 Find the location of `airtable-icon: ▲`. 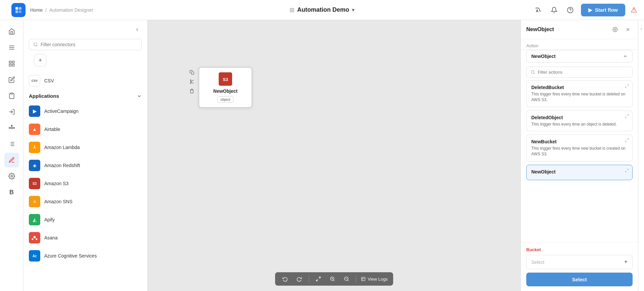

airtable-icon: ▲ is located at coordinates (35, 129).